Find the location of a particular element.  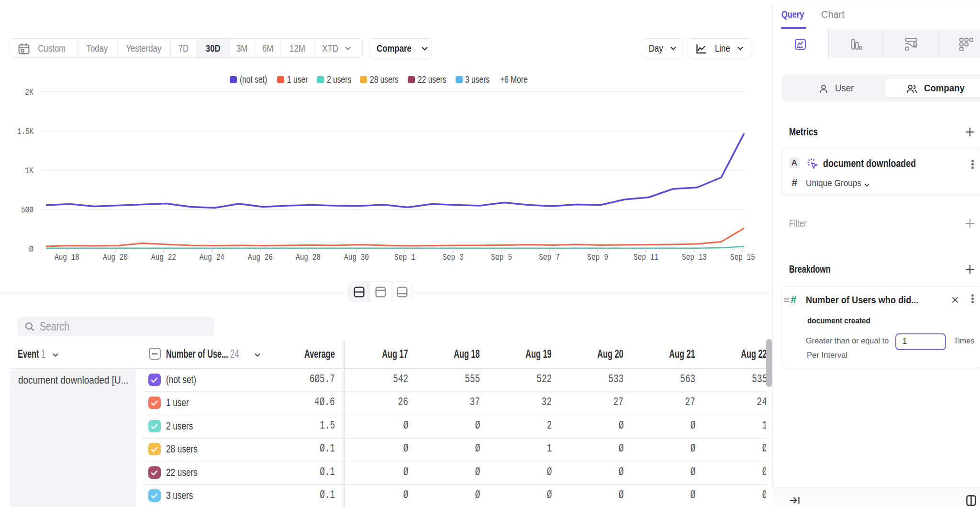

svg-text: Sep 9 is located at coordinates (598, 257).